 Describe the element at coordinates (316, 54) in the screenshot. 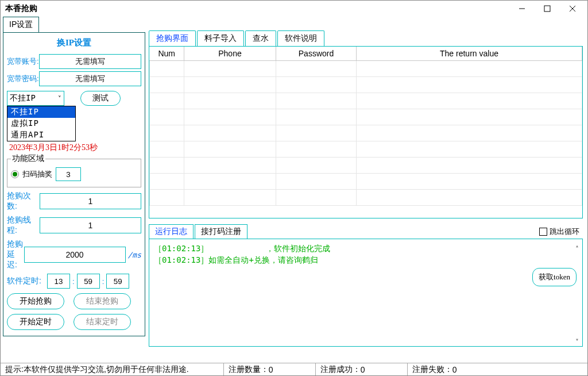

I see `th-password: Password` at that location.